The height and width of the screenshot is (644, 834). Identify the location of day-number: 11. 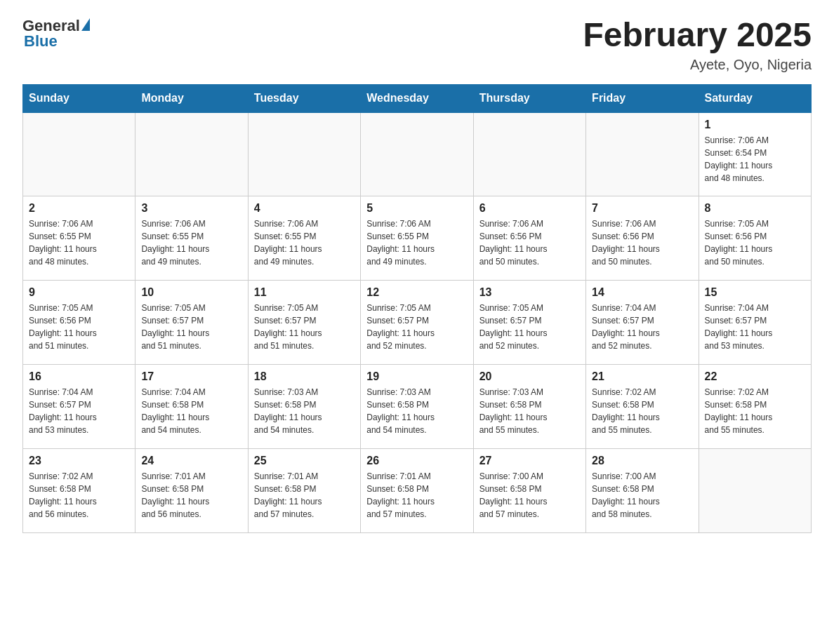
(305, 293).